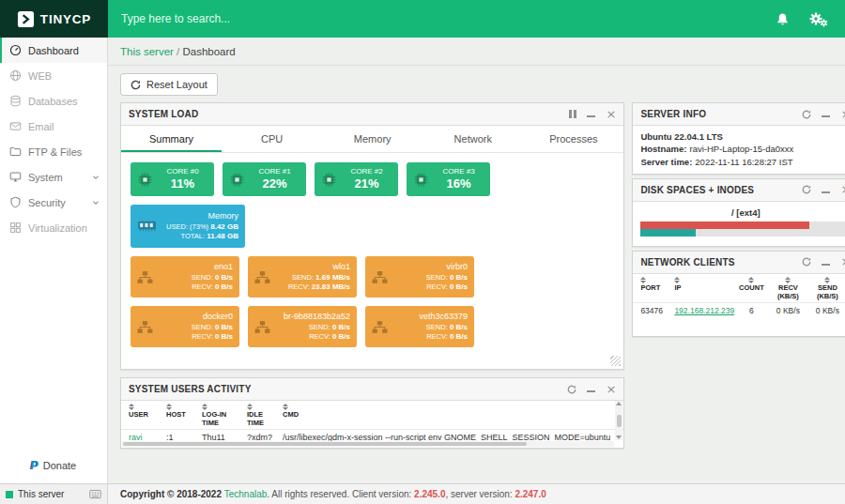  I want to click on resize-handle, so click(616, 360).